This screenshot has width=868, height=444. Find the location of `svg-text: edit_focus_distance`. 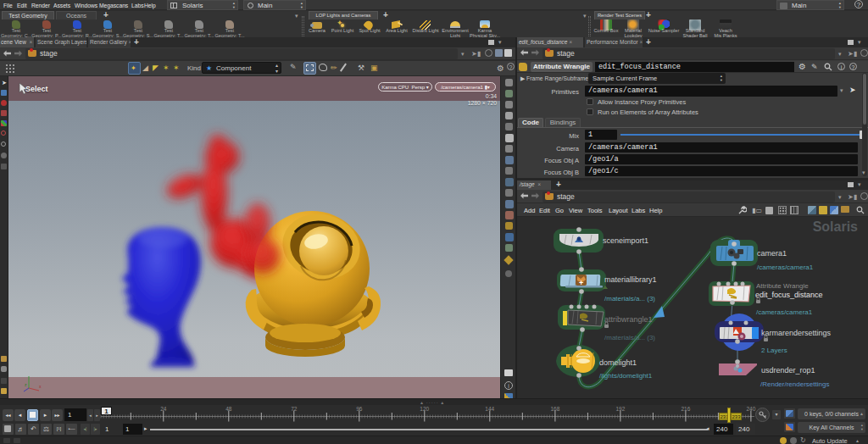

svg-text: edit_focus_distance is located at coordinates (789, 295).